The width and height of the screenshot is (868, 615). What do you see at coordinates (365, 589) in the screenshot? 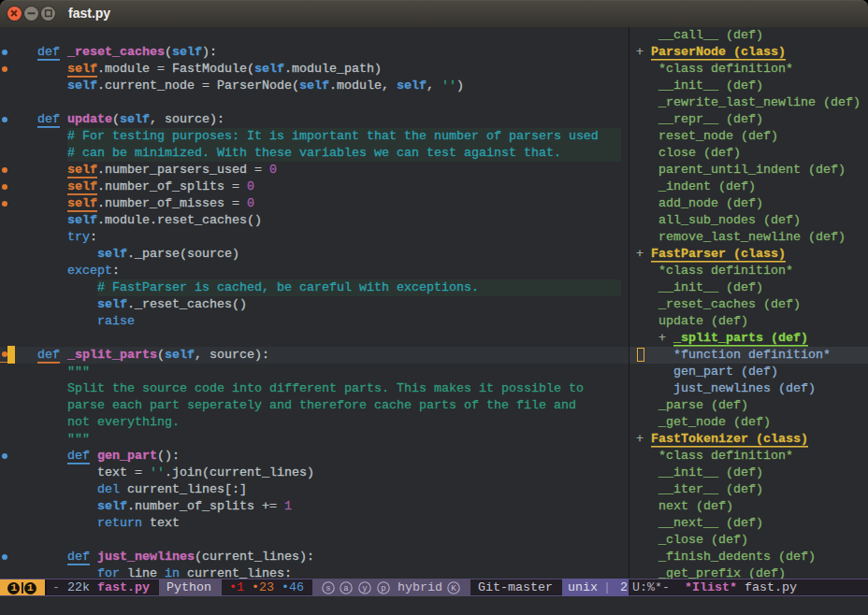
I see `svg-text: y` at bounding box center [365, 589].